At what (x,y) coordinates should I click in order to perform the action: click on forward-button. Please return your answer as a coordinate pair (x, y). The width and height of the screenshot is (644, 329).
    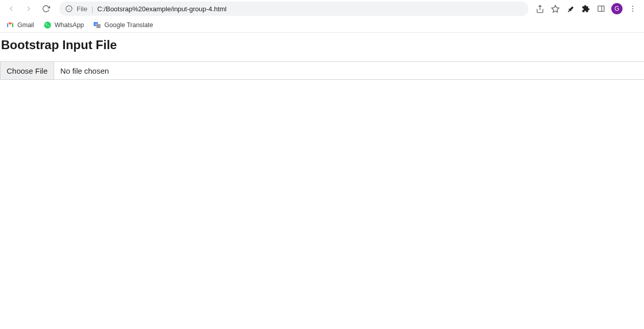
    Looking at the image, I should click on (29, 9).